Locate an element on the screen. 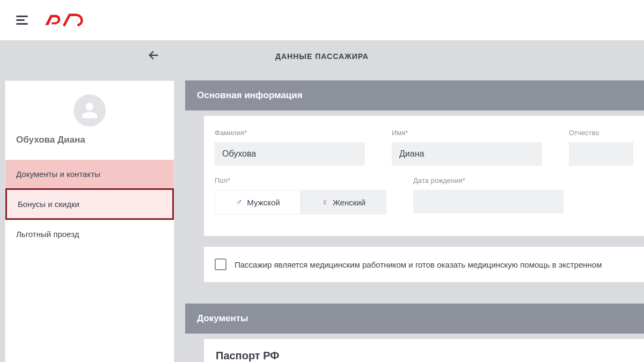  page-title: ДАННЫЕ ПАССАЖИРА is located at coordinates (322, 56).